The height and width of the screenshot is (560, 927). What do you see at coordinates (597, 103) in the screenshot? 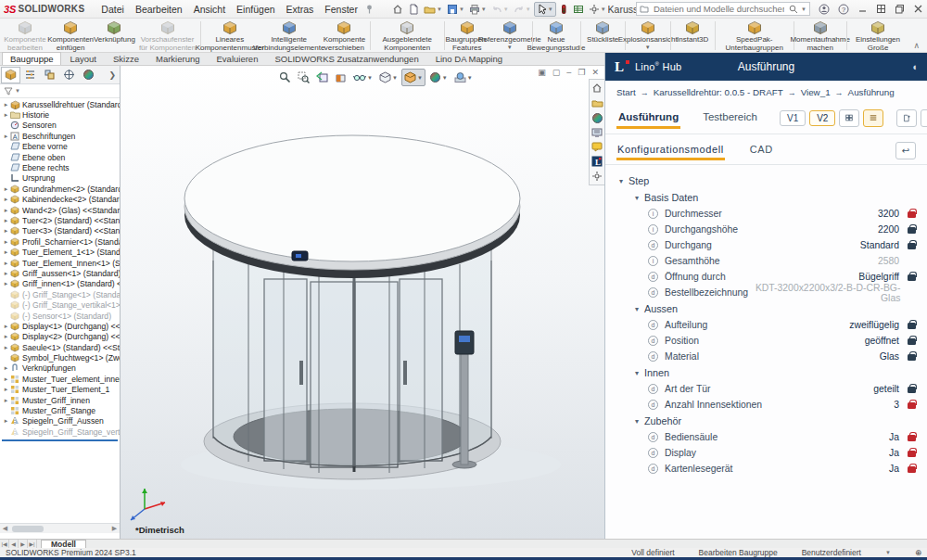
I see `open-folder-icon` at bounding box center [597, 103].